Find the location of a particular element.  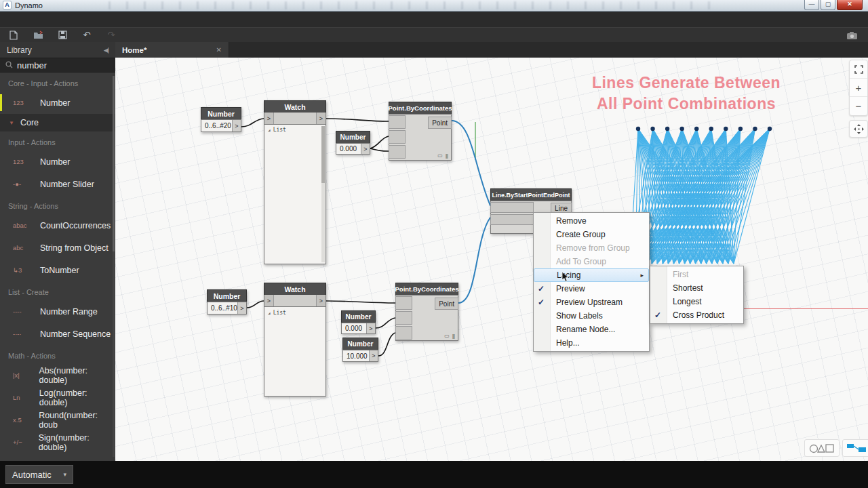

context-menu-item: Remove from Group is located at coordinates (591, 248).